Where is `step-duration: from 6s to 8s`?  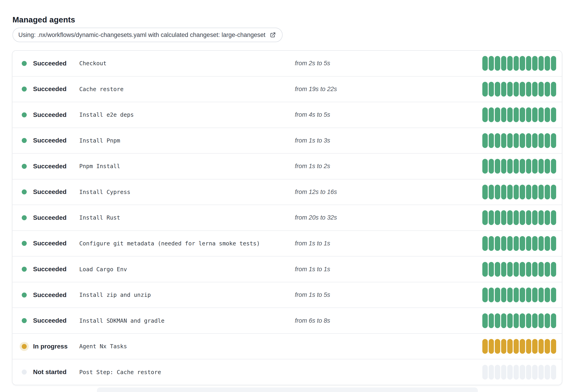
step-duration: from 6s to 8s is located at coordinates (389, 321).